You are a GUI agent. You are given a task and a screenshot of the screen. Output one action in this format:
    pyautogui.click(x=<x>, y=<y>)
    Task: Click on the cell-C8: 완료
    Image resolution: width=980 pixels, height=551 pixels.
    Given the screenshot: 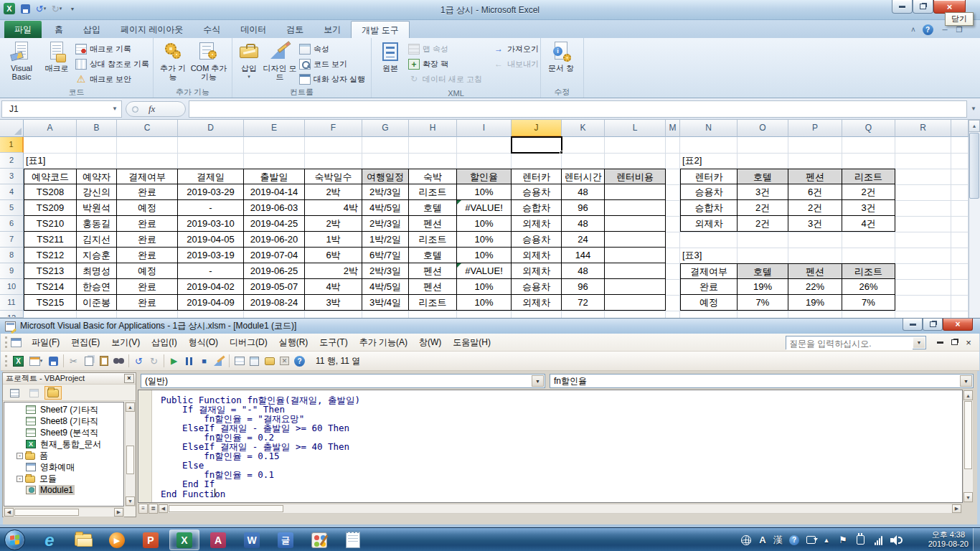 What is the action you would take?
    pyautogui.click(x=148, y=255)
    